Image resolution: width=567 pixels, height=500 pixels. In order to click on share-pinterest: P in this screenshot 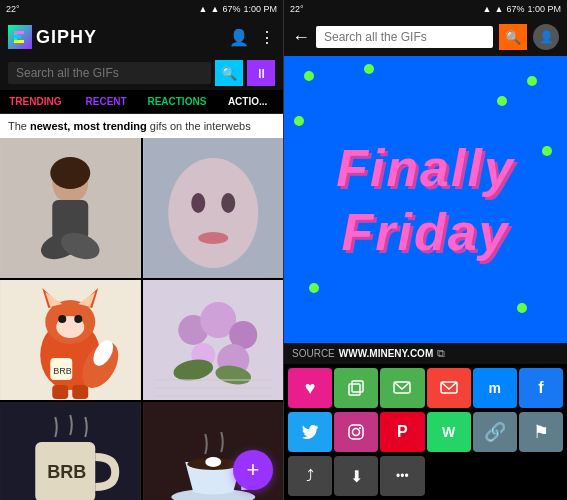, I will do `click(402, 432)`.